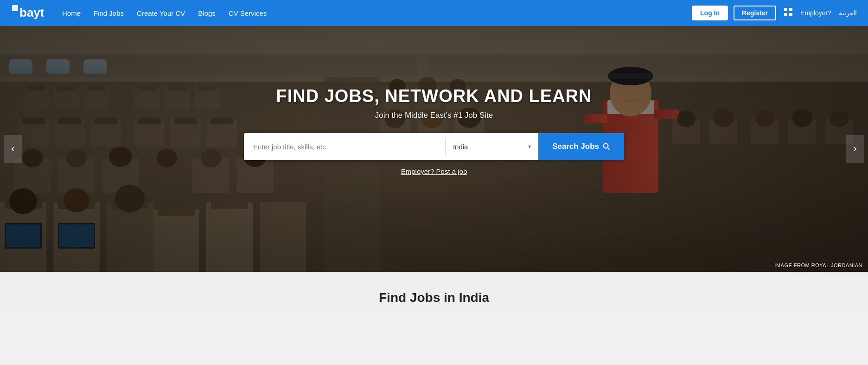 The width and height of the screenshot is (868, 365). What do you see at coordinates (377, 13) in the screenshot?
I see `main-nav: Home Find Jobs Create Your CV Blogs CV S…` at bounding box center [377, 13].